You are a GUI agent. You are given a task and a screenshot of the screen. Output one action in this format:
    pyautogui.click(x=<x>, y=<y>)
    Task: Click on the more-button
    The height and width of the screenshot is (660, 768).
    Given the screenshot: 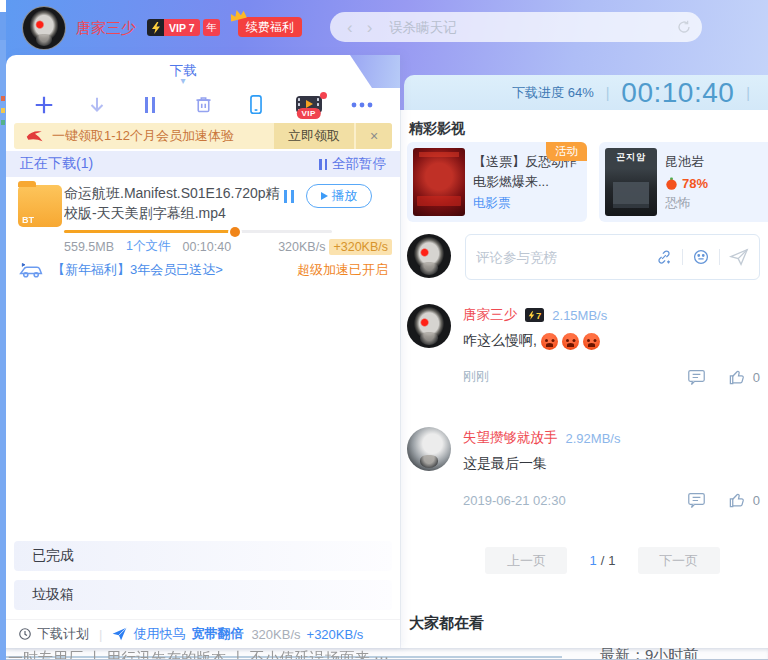 What is the action you would take?
    pyautogui.click(x=362, y=105)
    